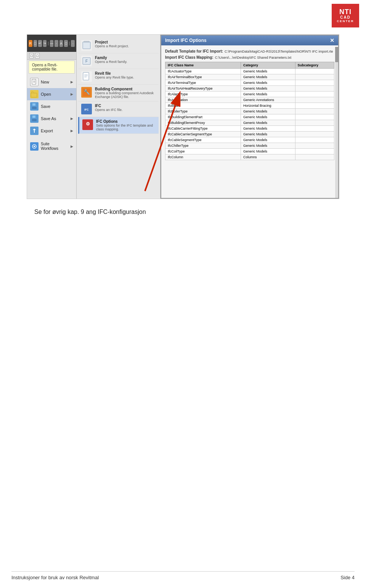  I want to click on open-arrow: ▶, so click(72, 94).